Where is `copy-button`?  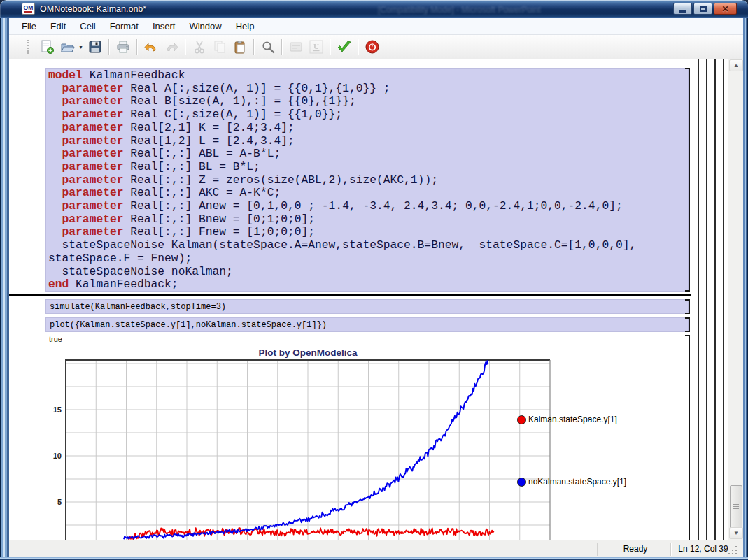 copy-button is located at coordinates (220, 48).